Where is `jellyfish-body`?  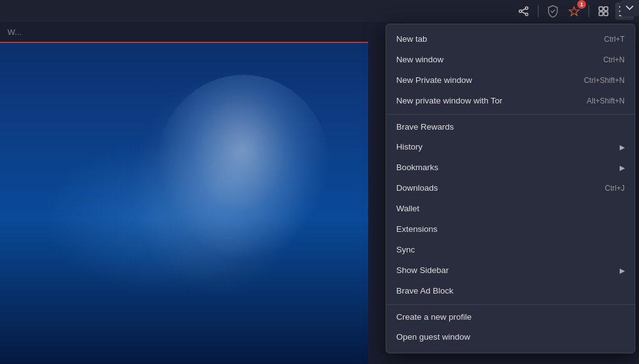
jellyfish-body is located at coordinates (243, 168).